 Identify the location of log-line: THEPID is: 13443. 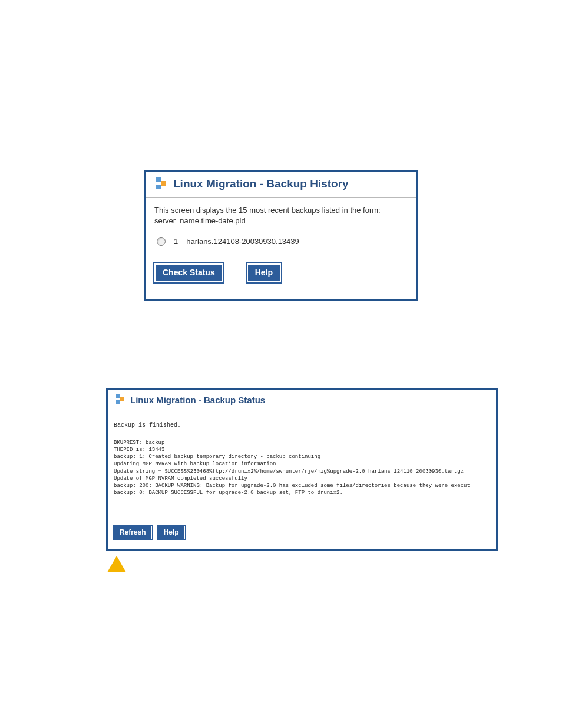
(139, 450).